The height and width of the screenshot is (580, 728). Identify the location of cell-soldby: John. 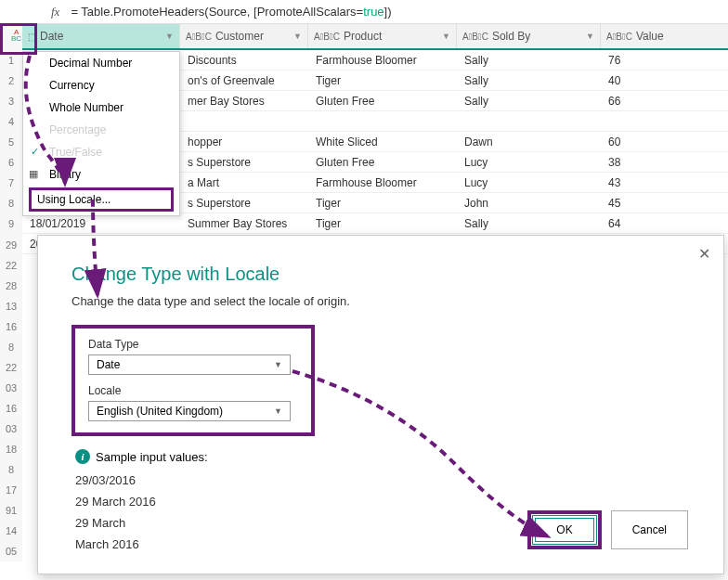
(529, 203).